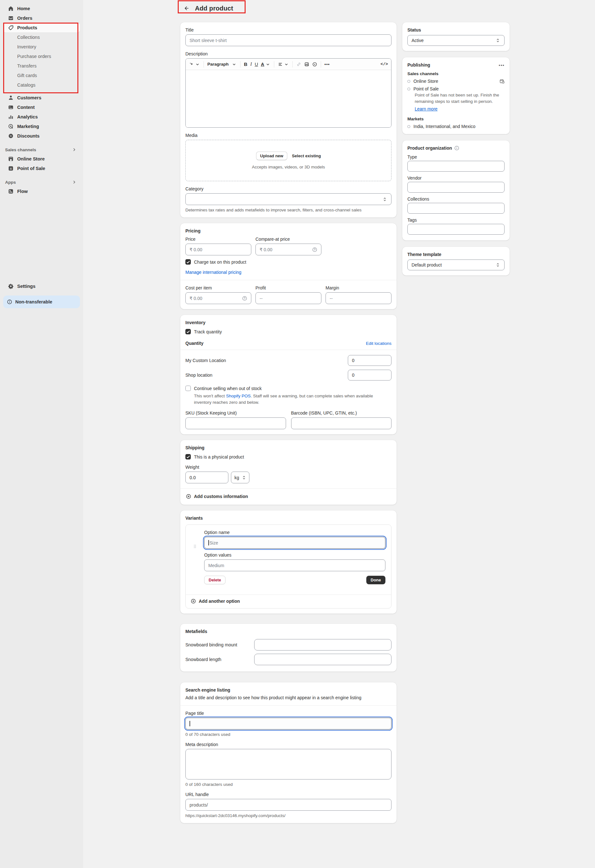 The width and height of the screenshot is (595, 868). Describe the element at coordinates (251, 64) in the screenshot. I see `italic-button: I` at that location.